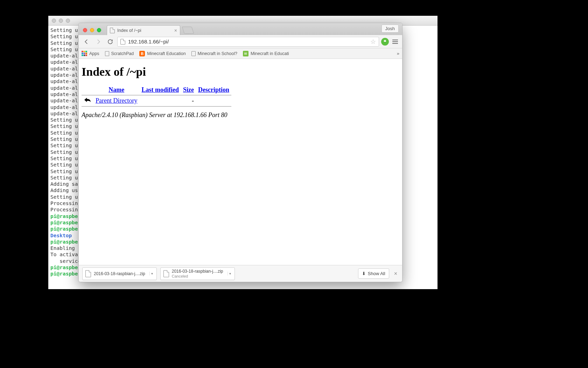 This screenshot has height=368, width=588. What do you see at coordinates (188, 101) in the screenshot?
I see `parent-size: -` at bounding box center [188, 101].